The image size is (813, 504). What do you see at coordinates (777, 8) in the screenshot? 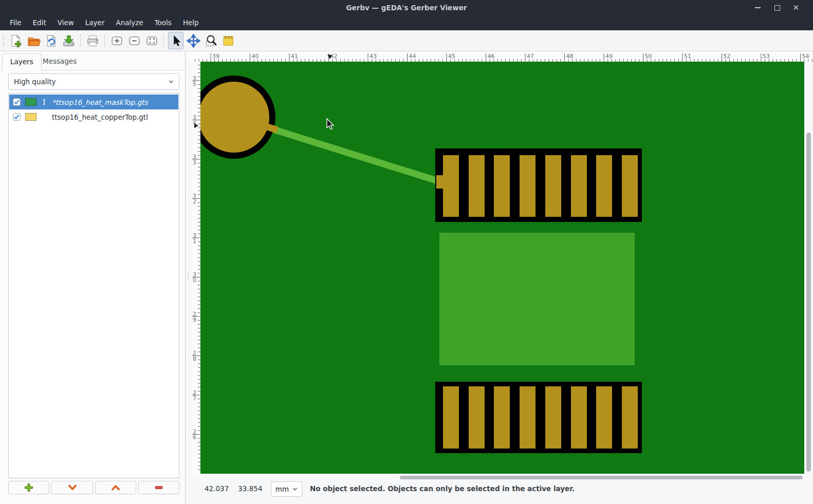
I see `maximize-icon` at bounding box center [777, 8].